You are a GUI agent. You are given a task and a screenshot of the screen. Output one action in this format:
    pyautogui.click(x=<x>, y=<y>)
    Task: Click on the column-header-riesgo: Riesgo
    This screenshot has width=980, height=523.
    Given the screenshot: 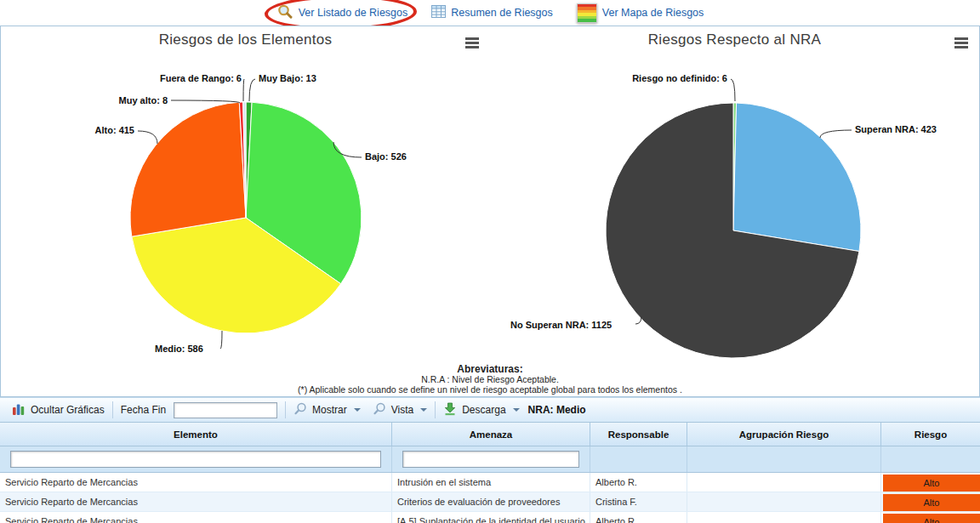 What is the action you would take?
    pyautogui.click(x=931, y=434)
    